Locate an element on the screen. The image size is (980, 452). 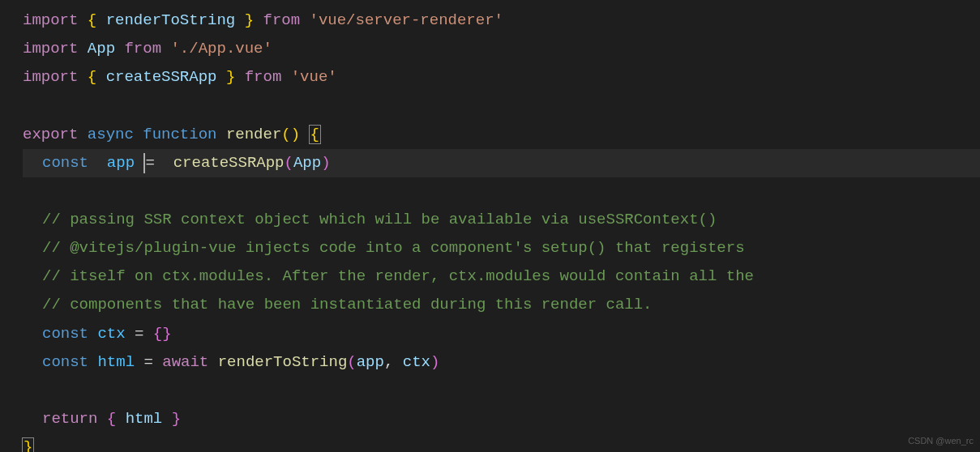
function-name: render is located at coordinates (254, 134).